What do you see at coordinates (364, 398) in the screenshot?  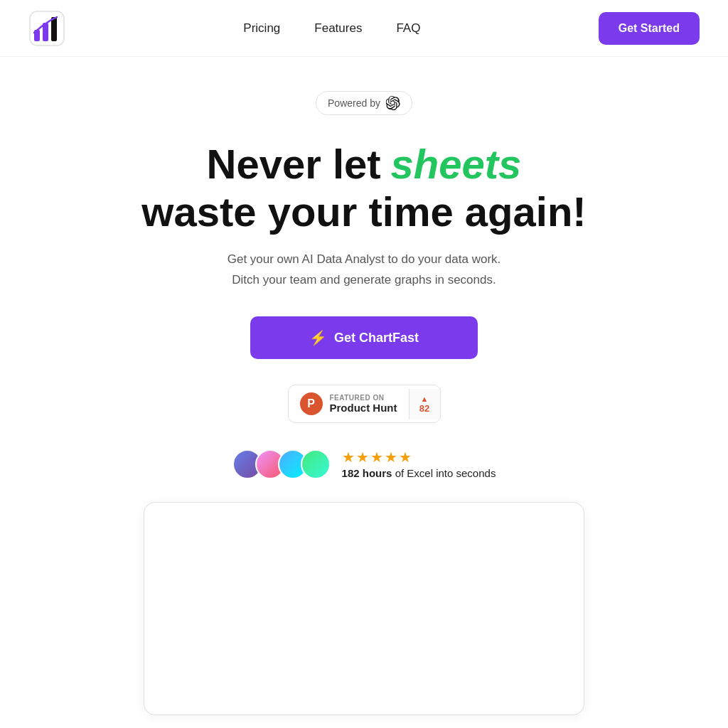 I see `ph-featured-label: FEATURED ON` at bounding box center [364, 398].